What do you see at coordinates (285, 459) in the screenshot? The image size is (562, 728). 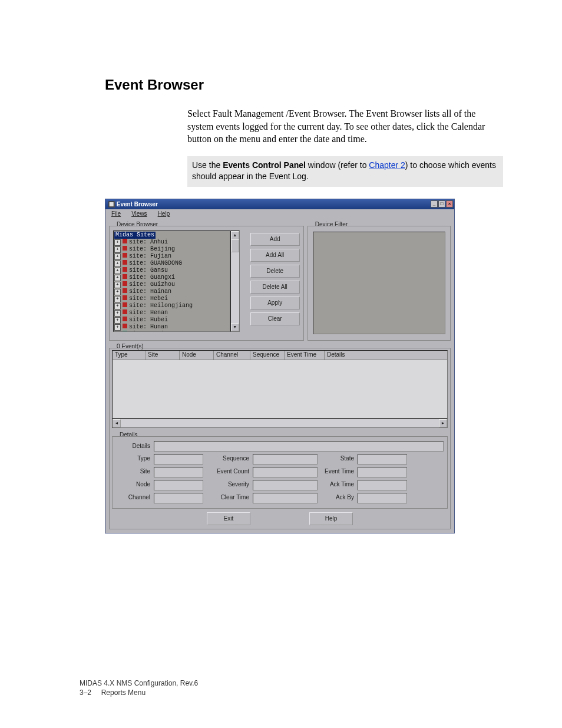 I see `field-sequence` at bounding box center [285, 459].